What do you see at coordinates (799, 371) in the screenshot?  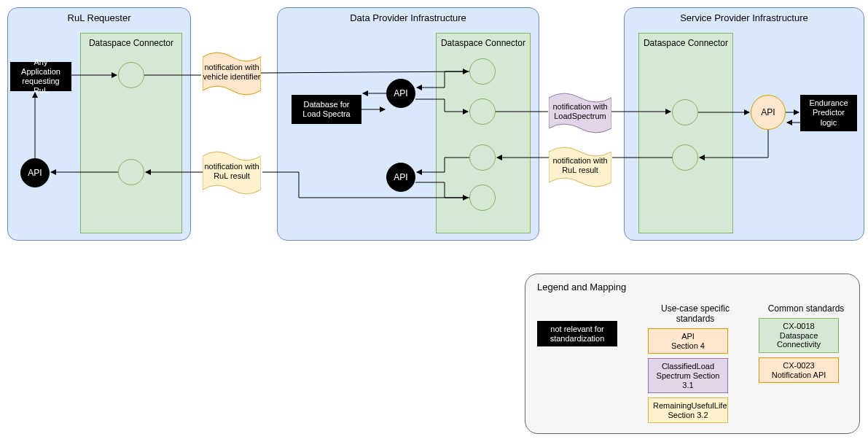 I see `legend-cx23-text: CX-0023 Notification API` at bounding box center [799, 371].